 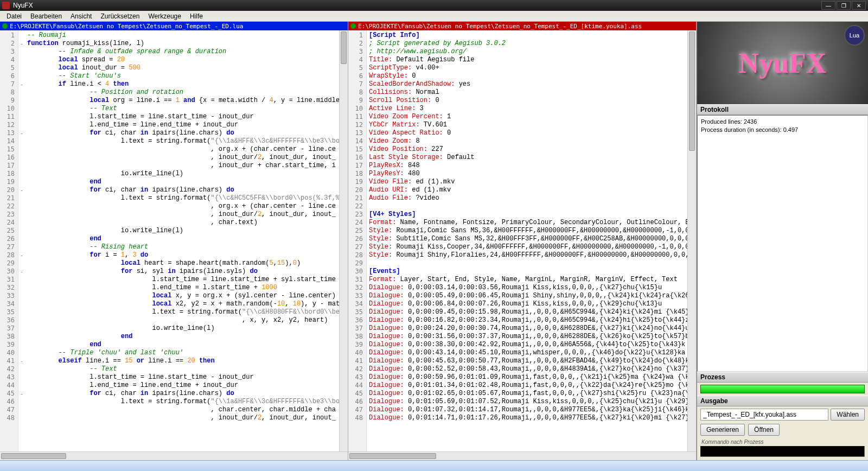 I want to click on close-button: ✕, so click(x=859, y=5).